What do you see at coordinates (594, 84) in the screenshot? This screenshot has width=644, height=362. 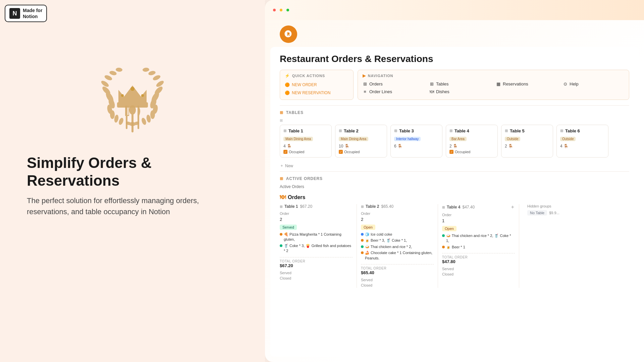 I see `nav-help: ⊙ Help` at bounding box center [594, 84].